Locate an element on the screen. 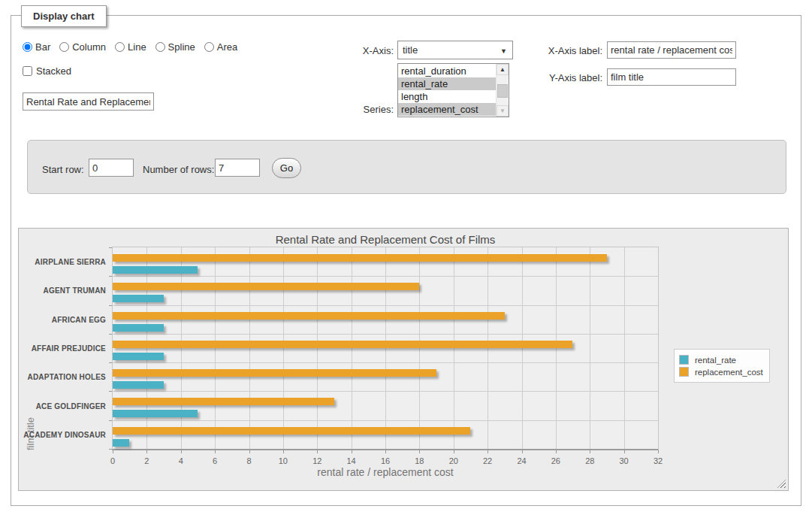 The width and height of the screenshot is (812, 512). category-row: ACE GOLDFINGER is located at coordinates (385, 405).